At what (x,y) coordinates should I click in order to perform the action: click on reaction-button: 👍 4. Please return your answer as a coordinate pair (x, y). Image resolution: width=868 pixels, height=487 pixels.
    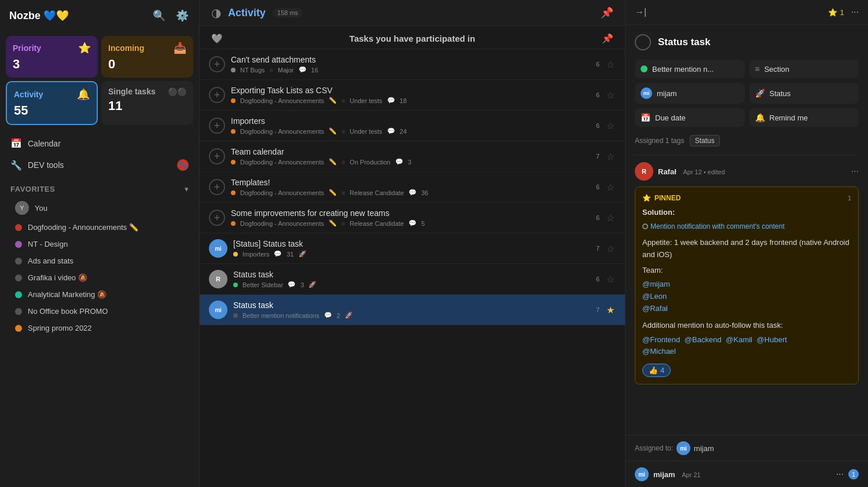
    Looking at the image, I should click on (656, 371).